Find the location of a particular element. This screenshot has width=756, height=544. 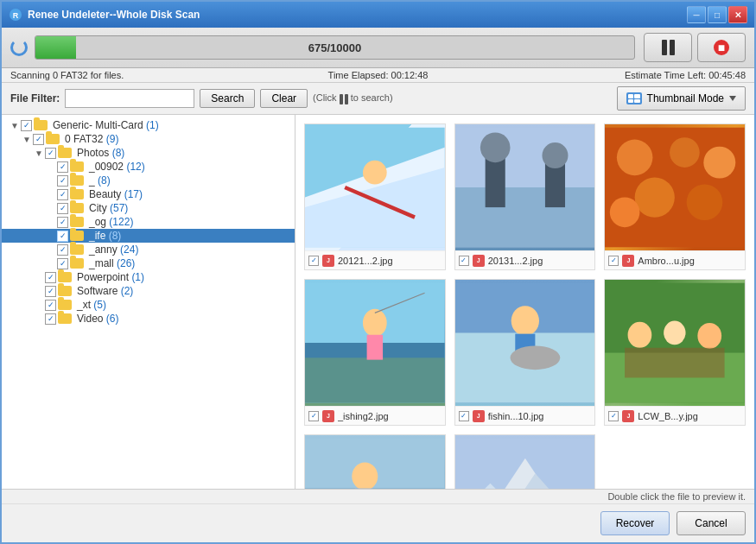

tree-checkbox-anny is located at coordinates (62, 250).